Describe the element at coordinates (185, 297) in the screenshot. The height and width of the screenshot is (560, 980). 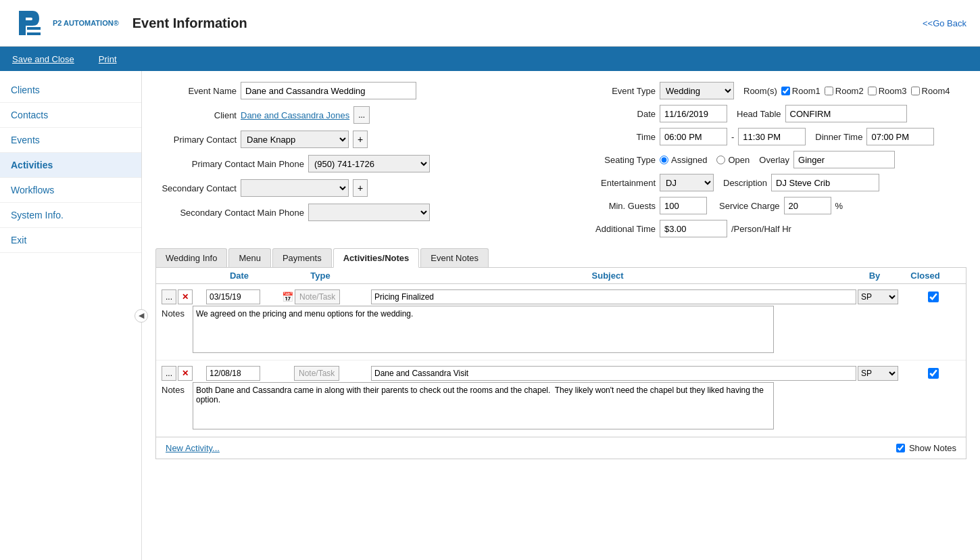
I see `row1-delete-button: ✕` at that location.